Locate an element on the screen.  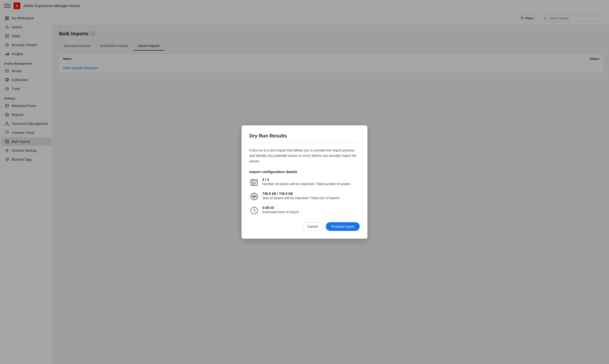
proceed-import-button: Proceed Import is located at coordinates (343, 227).